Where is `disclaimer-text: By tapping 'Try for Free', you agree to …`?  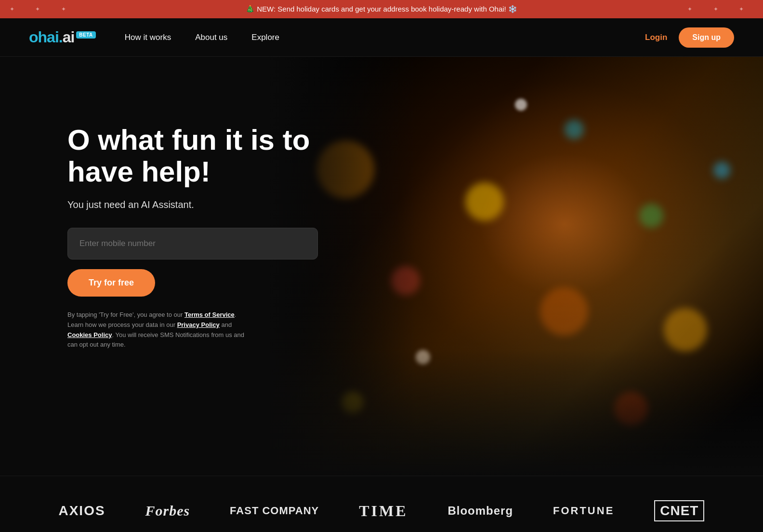 disclaimer-text: By tapping 'Try for Free', you agree to … is located at coordinates (159, 330).